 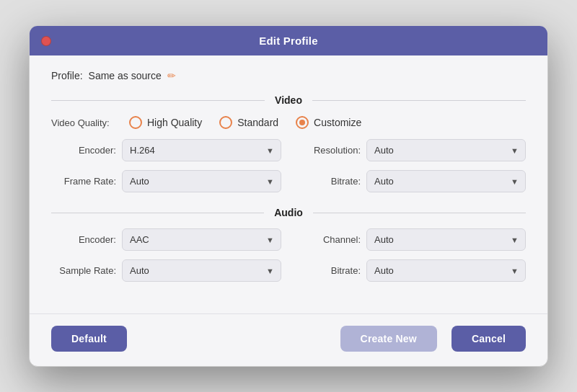 I want to click on video-encoder-label: Encoder:, so click(x=84, y=150).